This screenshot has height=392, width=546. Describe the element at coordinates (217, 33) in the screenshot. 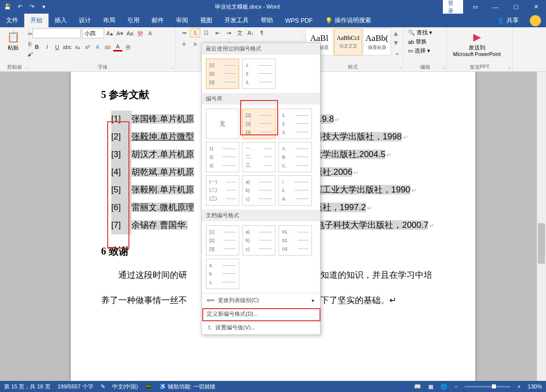

I see `decrease-indent-icon: ⇤` at that location.